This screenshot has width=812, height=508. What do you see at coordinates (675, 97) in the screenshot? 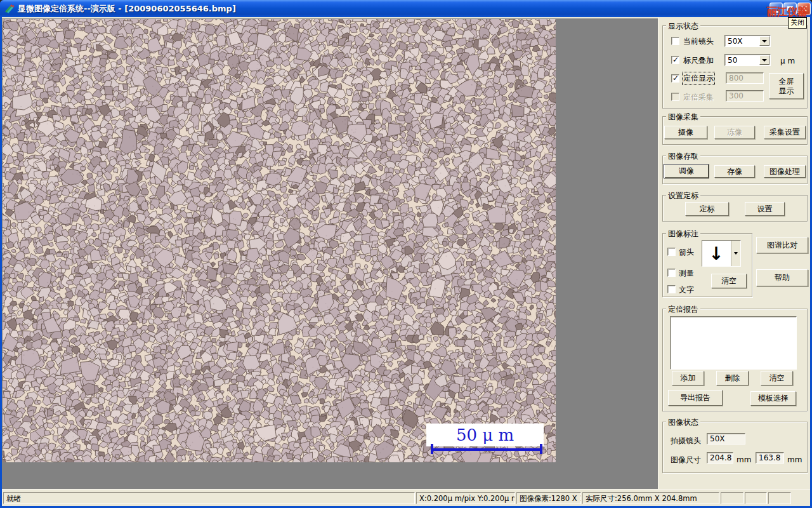
I see `fixed-capture-checkbox` at bounding box center [675, 97].